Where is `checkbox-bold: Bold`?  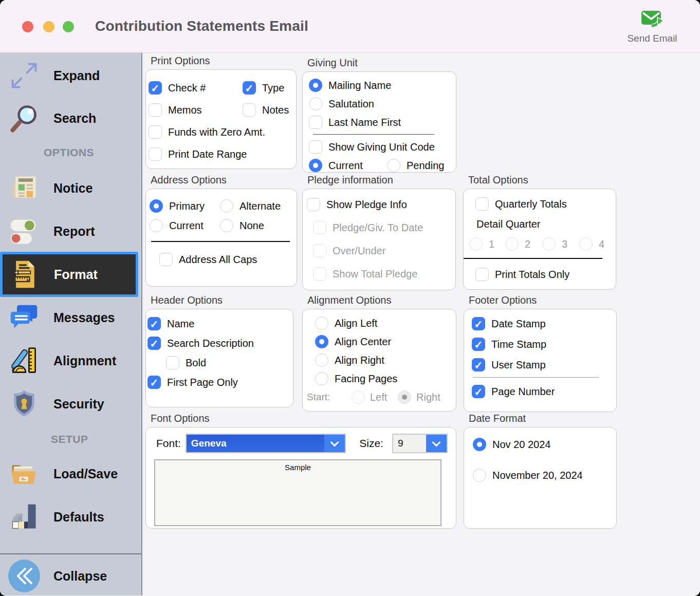
checkbox-bold: Bold is located at coordinates (227, 363).